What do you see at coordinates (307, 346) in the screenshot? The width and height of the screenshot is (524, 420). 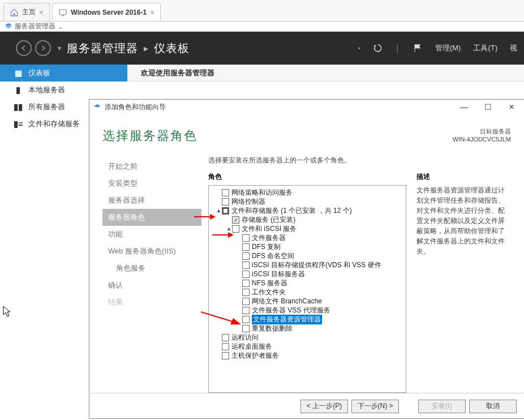 I see `role-tree-row: 远程桌面服务` at bounding box center [307, 346].